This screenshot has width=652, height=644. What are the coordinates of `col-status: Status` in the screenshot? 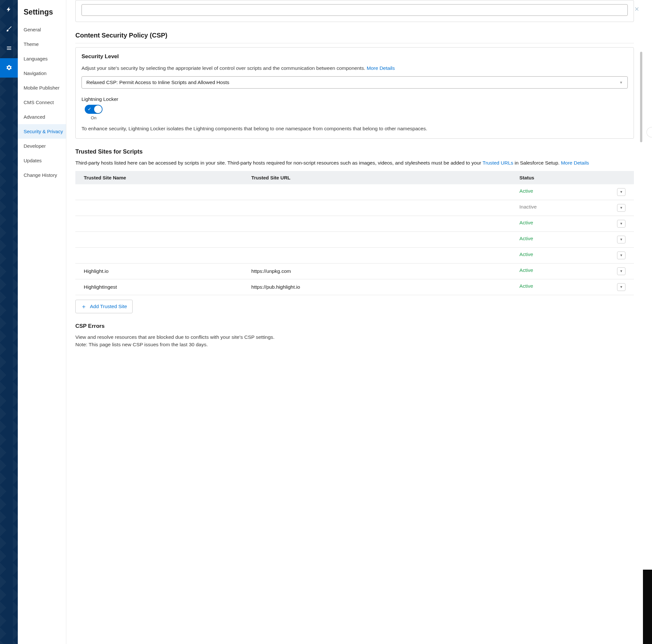 It's located at (572, 177).